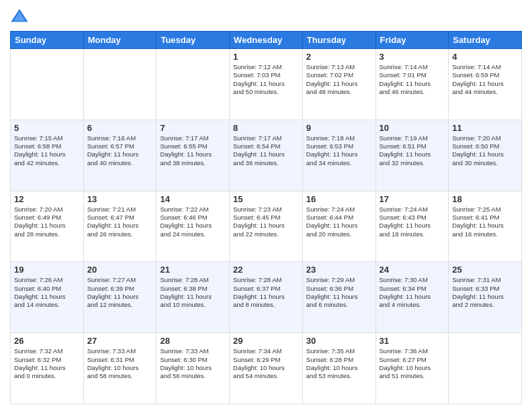 This screenshot has width=532, height=411. Describe the element at coordinates (485, 298) in the screenshot. I see `table-row: 25Sunrise: 7:31 AM Sunset: 6:33 PM Dayli…` at that location.